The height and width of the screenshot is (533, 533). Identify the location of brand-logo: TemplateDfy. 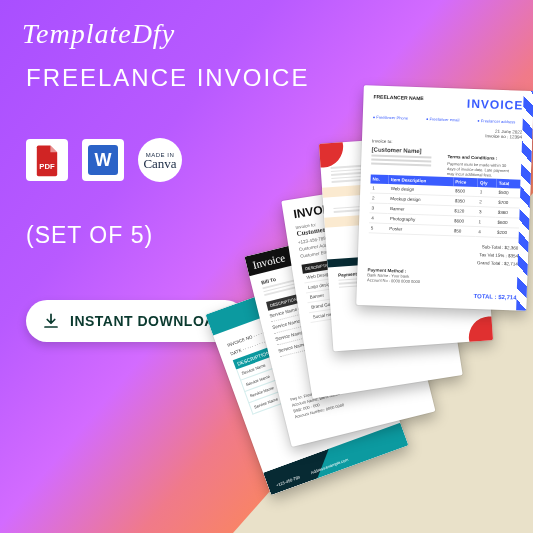
(98, 34).